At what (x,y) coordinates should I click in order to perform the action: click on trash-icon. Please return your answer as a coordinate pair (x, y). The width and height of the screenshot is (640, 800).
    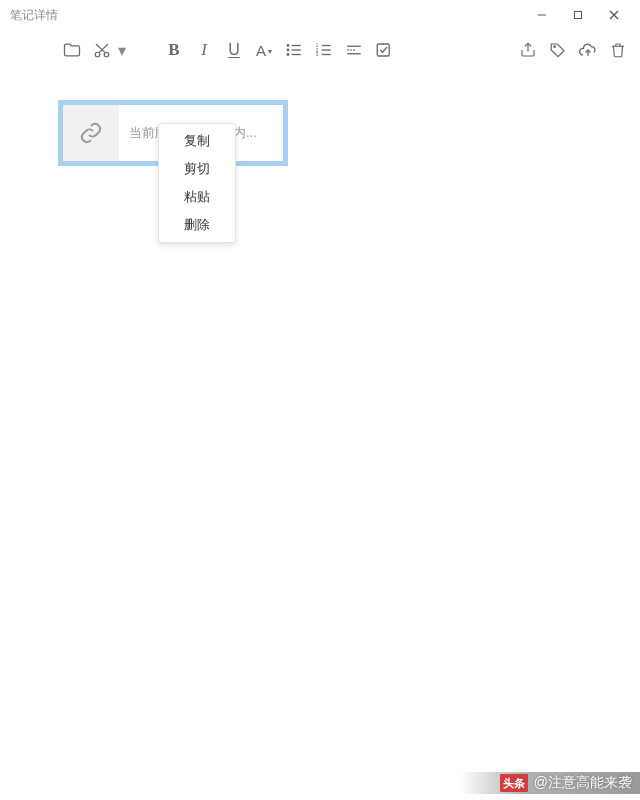
    Looking at the image, I should click on (618, 50).